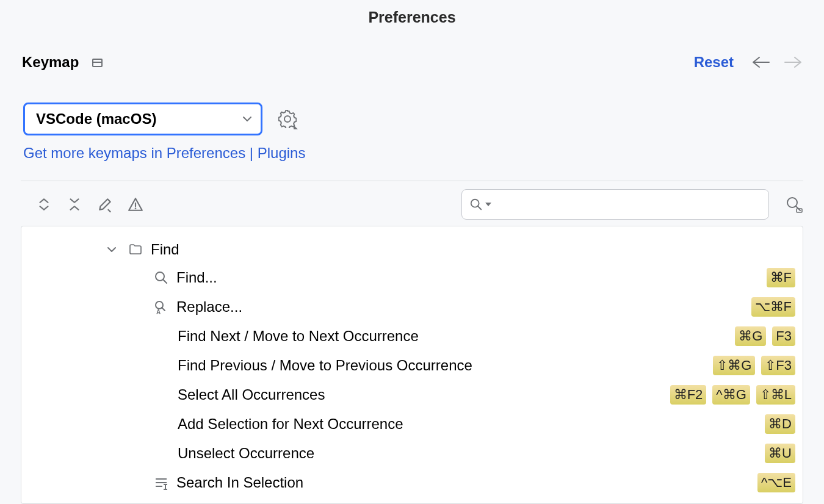 Image resolution: width=824 pixels, height=504 pixels. What do you see at coordinates (781, 278) in the screenshot?
I see `shortcut-list: ⌘F` at bounding box center [781, 278].